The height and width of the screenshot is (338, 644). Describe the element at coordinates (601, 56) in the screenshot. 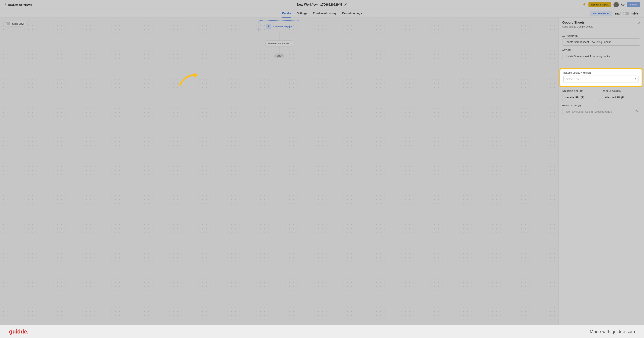

I see `action-select: Update Spreadsheet Row using Lookup` at that location.